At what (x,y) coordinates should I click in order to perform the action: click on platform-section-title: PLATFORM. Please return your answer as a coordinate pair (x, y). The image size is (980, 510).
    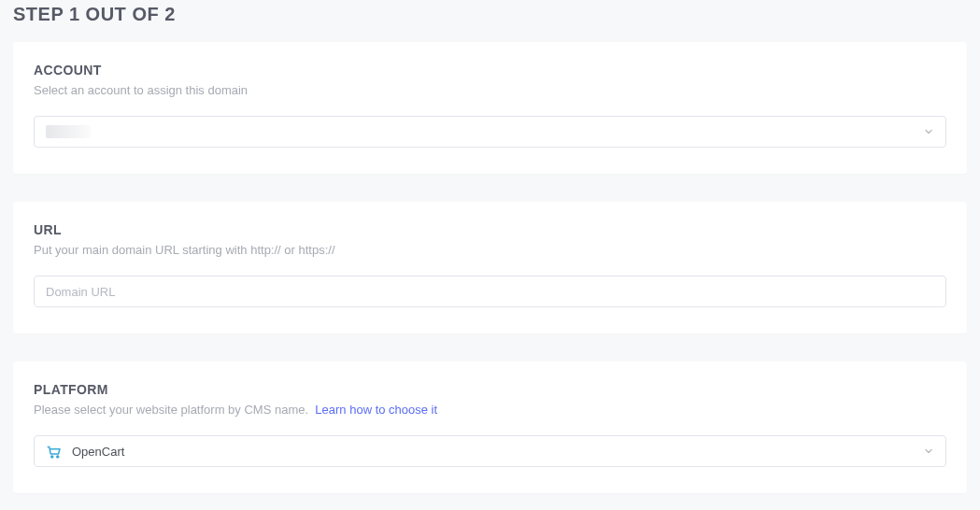
    Looking at the image, I should click on (490, 390).